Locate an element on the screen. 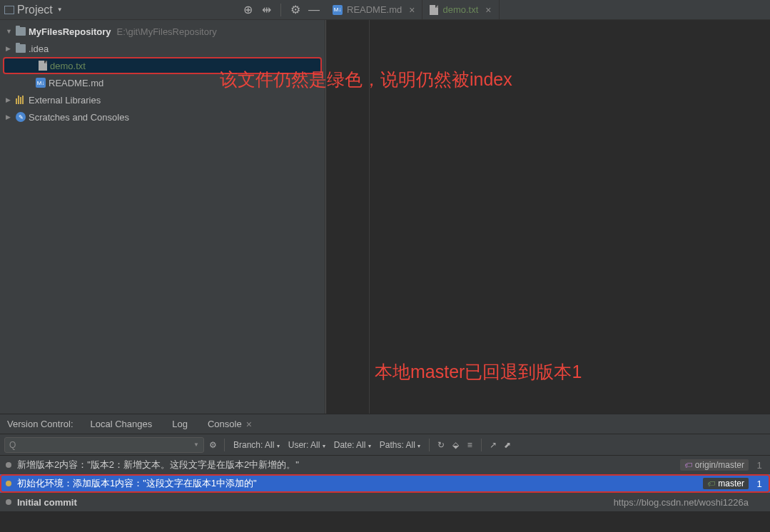 The height and width of the screenshot is (532, 770). log-filter-bar: Q ▼ ⚙ Branch: All ▾ User: All ▾ Date: Al… is located at coordinates (385, 445).